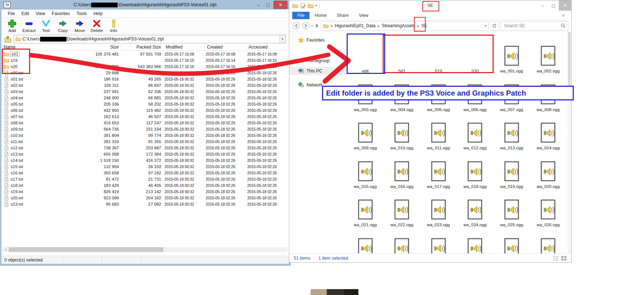  Describe the element at coordinates (143, 47) in the screenshot. I see `column-header-packed-size: Packed Size` at that location.